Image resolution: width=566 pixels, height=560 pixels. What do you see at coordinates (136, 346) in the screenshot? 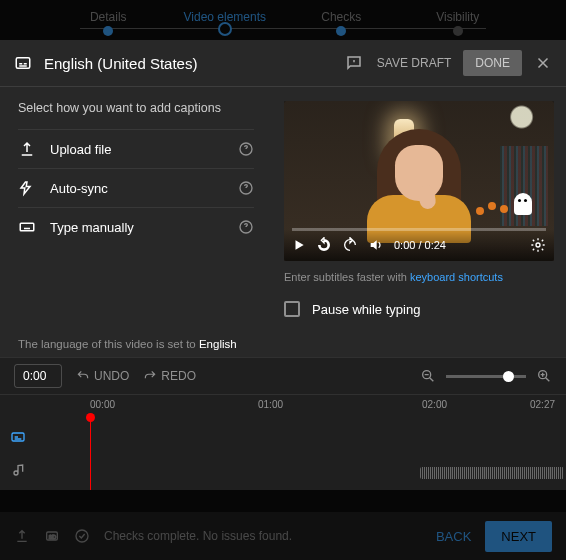
I see `language-note: The language of this video is set to Eng…` at bounding box center [136, 346].